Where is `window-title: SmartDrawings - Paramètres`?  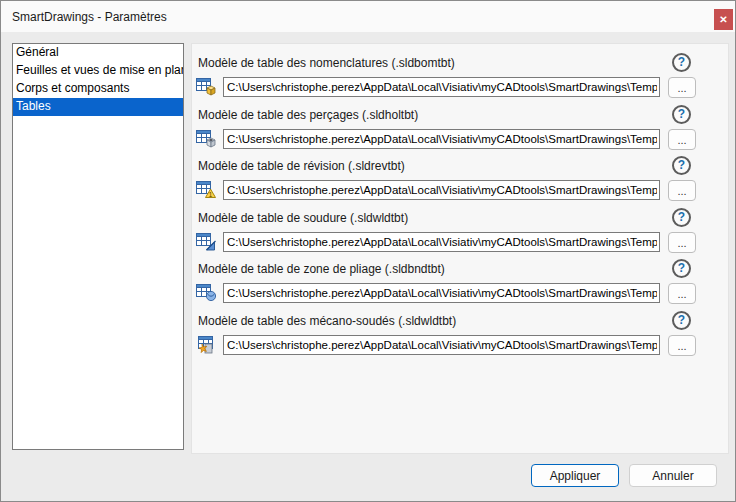
window-title: SmartDrawings - Paramètres is located at coordinates (90, 17).